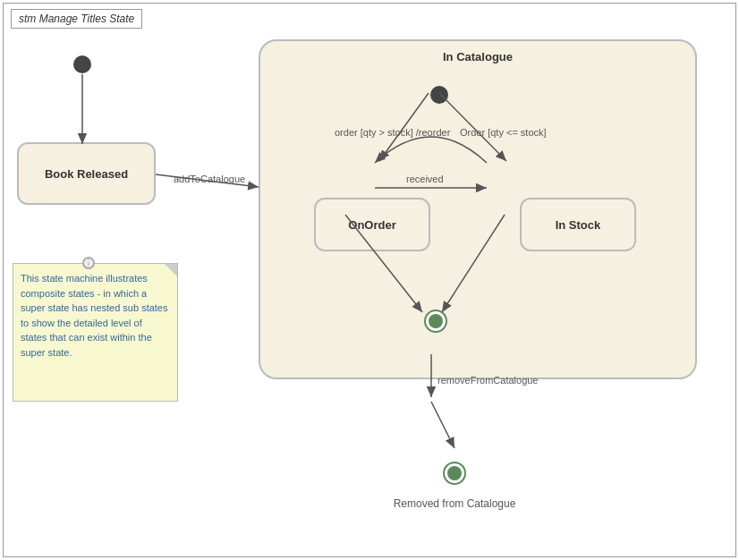  Describe the element at coordinates (436, 321) in the screenshot. I see `inner-final-dot` at that location.